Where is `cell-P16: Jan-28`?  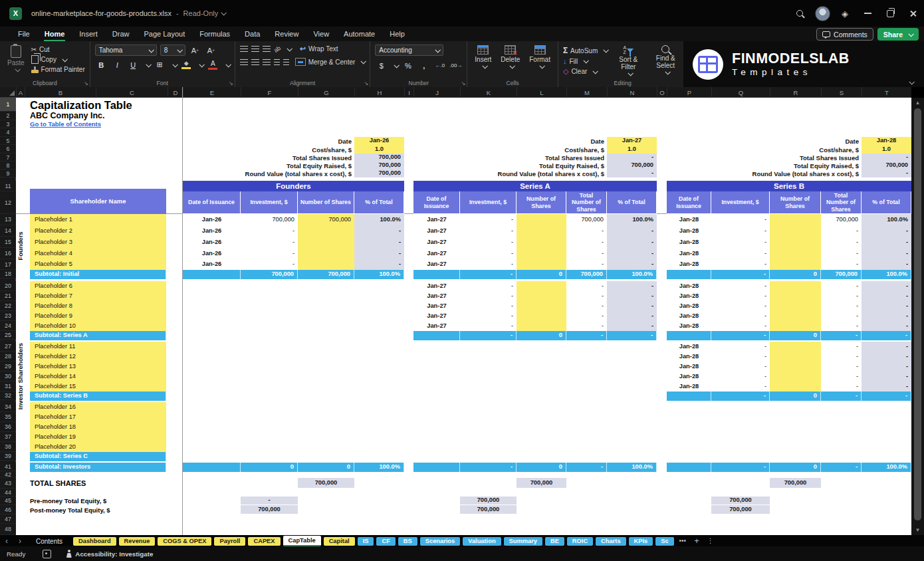 cell-P16: Jan-28 is located at coordinates (689, 254).